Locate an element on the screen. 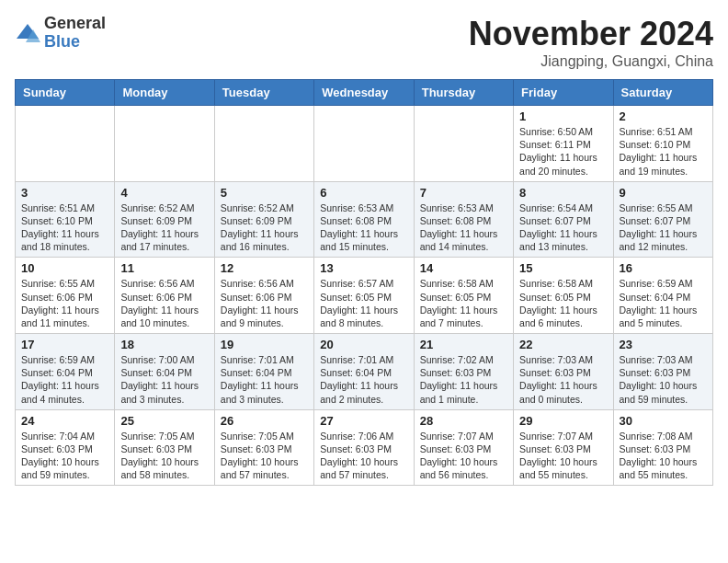  calendar-cell: 23Sunrise: 7:03 AM Sunset: 6:03 PM Dayli… is located at coordinates (663, 372).